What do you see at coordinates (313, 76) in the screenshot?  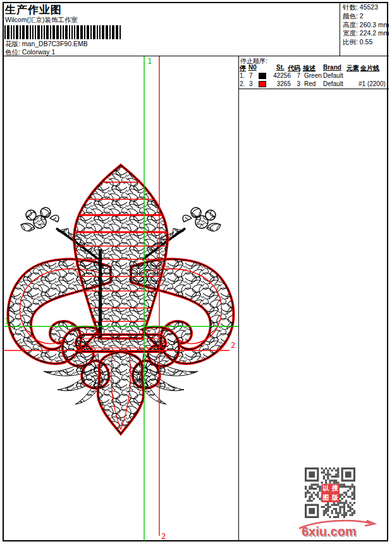 I see `table-row1-desc: Green` at bounding box center [313, 76].